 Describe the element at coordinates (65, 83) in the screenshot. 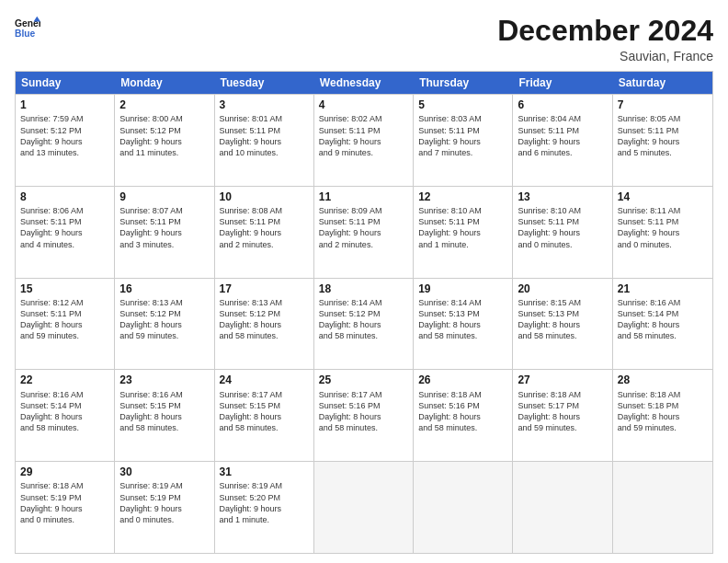

I see `header-day-sunday: Sunday` at that location.